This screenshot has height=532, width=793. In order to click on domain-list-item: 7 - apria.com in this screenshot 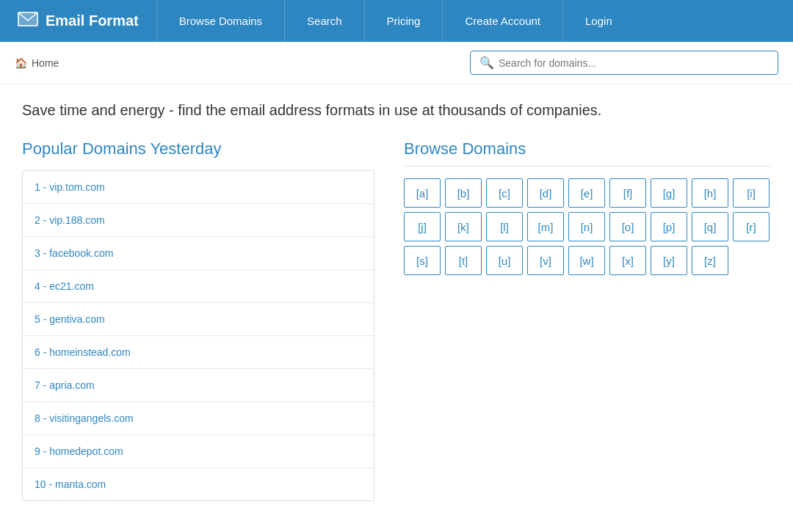, I will do `click(198, 386)`.